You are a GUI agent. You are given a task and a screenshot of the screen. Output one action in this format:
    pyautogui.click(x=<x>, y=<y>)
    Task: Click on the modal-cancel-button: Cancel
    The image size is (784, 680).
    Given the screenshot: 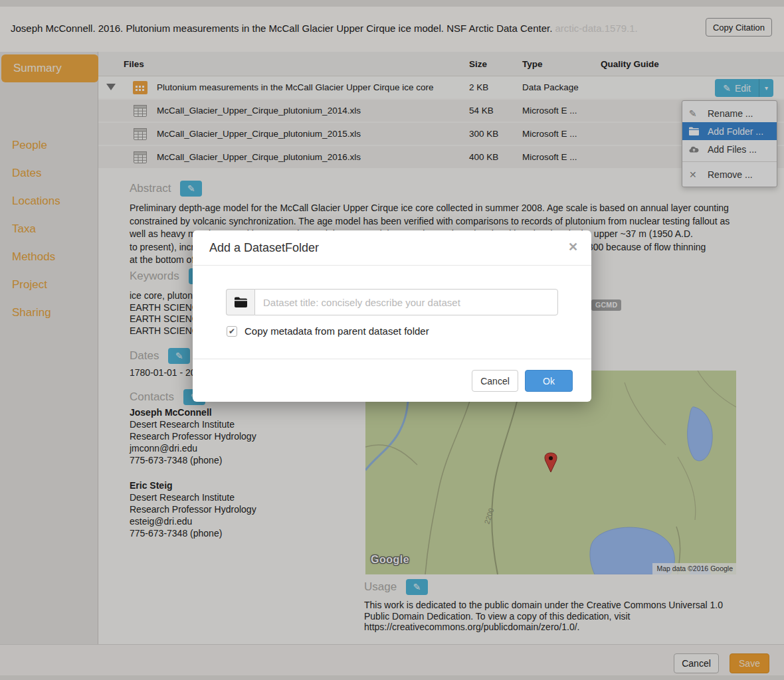 What is the action you would take?
    pyautogui.click(x=495, y=381)
    